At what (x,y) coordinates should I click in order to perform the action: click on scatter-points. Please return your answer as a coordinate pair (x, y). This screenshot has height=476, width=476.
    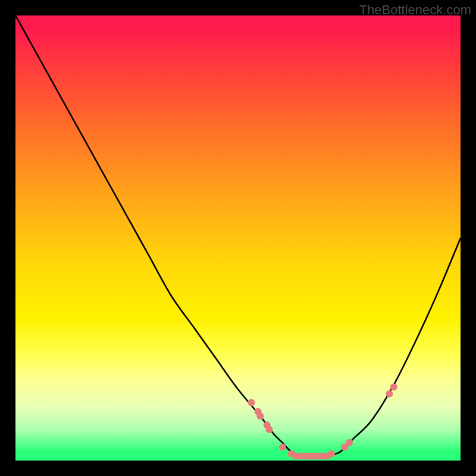
    Looking at the image, I should click on (322, 422).